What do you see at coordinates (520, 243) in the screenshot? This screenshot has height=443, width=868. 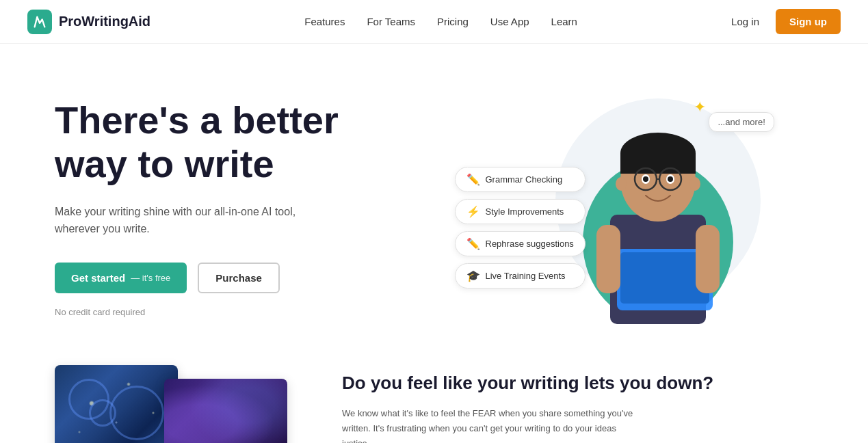 I see `pill-rephrase: ✏️ Rephrase suggestions` at bounding box center [520, 243].